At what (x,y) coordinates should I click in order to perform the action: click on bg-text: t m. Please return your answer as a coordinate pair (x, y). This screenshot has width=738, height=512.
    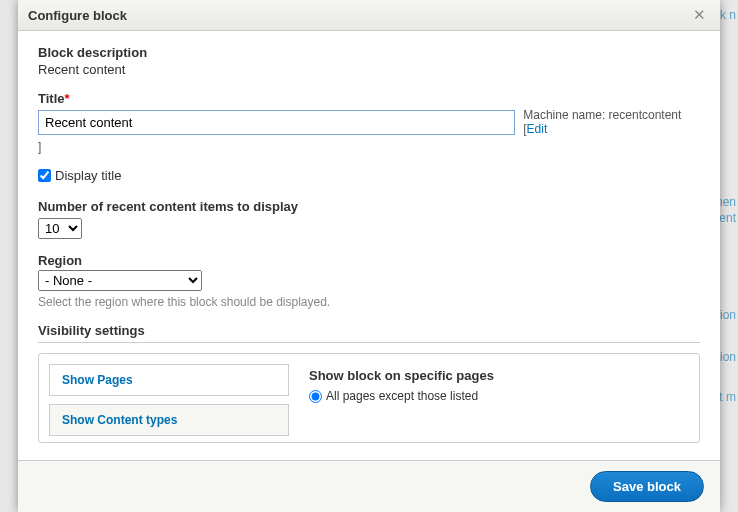
    Looking at the image, I should click on (728, 397).